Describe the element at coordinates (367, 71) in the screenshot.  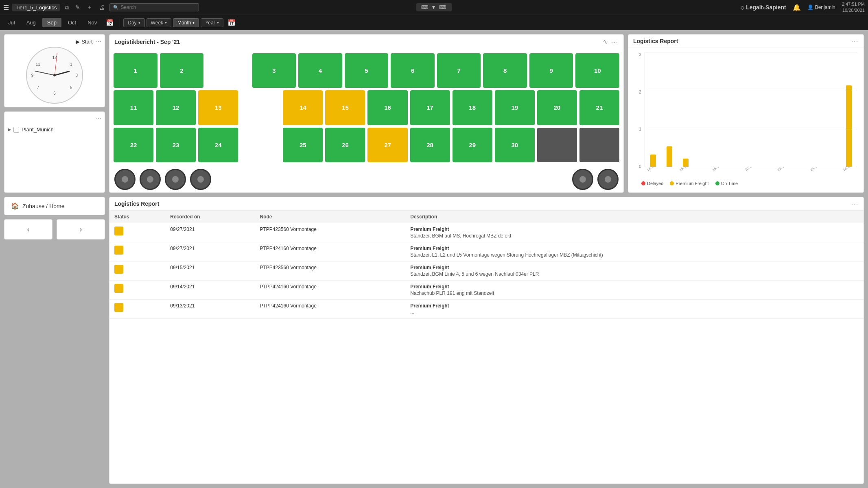
I see `cal-cell-5: 5` at that location.